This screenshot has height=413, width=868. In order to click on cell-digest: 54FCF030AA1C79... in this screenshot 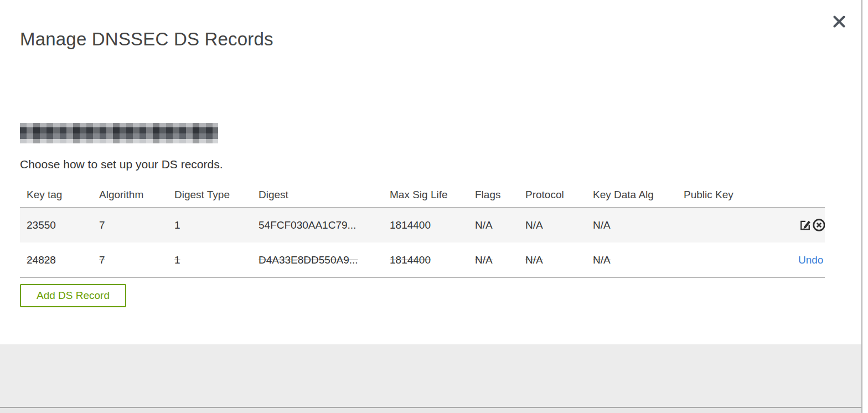, I will do `click(318, 225)`.